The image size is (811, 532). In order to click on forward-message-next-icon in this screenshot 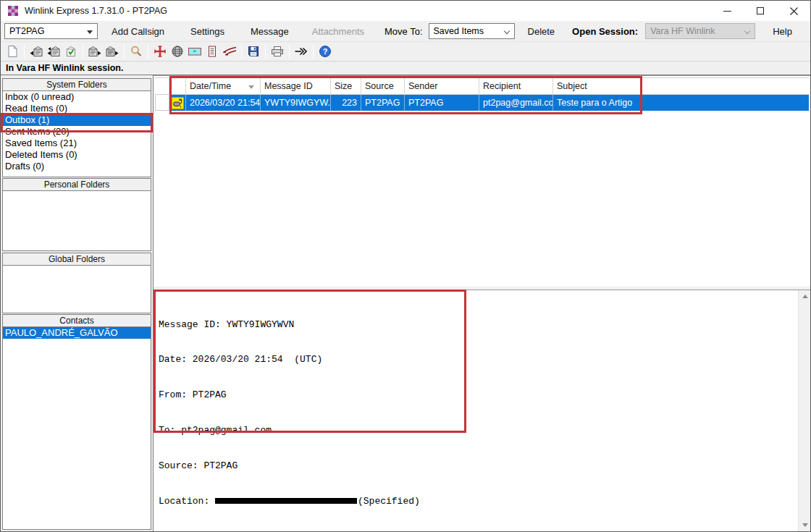, I will do `click(112, 51)`.